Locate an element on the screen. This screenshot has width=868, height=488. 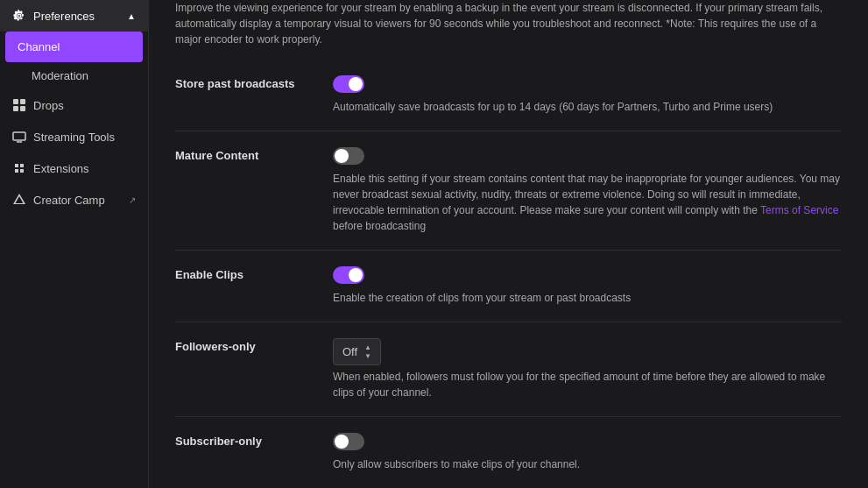
setting-row-store-broadcasts: Store past broadcasts Automatically save… is located at coordinates (508, 95).